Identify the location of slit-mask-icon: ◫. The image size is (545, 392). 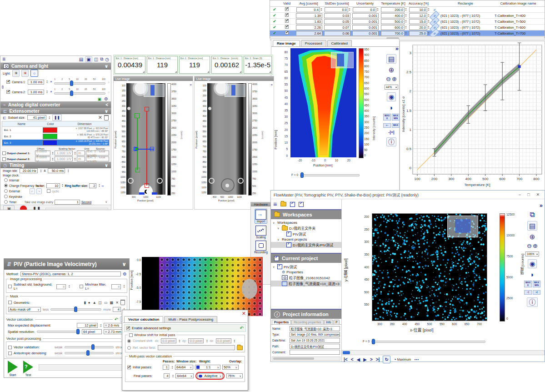
(100, 303).